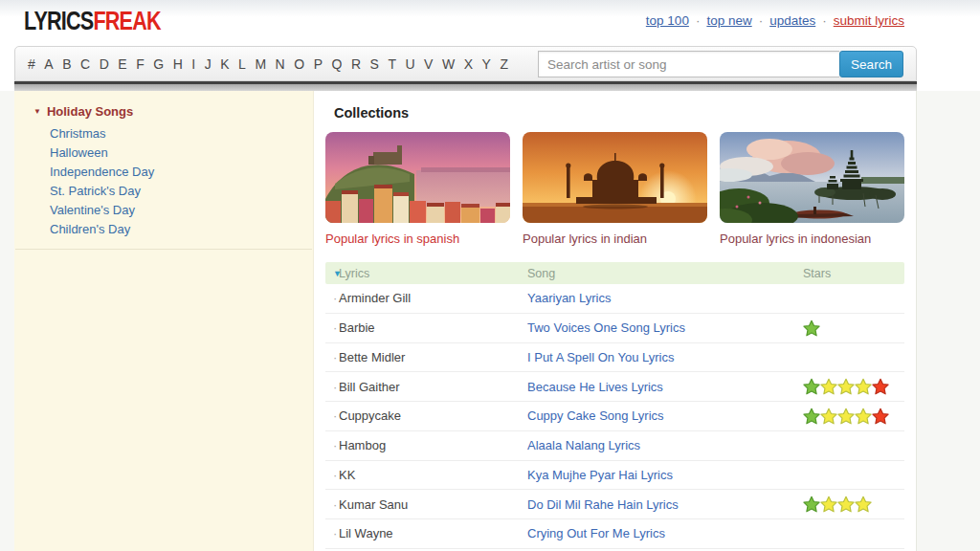  What do you see at coordinates (668, 21) in the screenshot?
I see `nav-link-top-100: top 100` at bounding box center [668, 21].